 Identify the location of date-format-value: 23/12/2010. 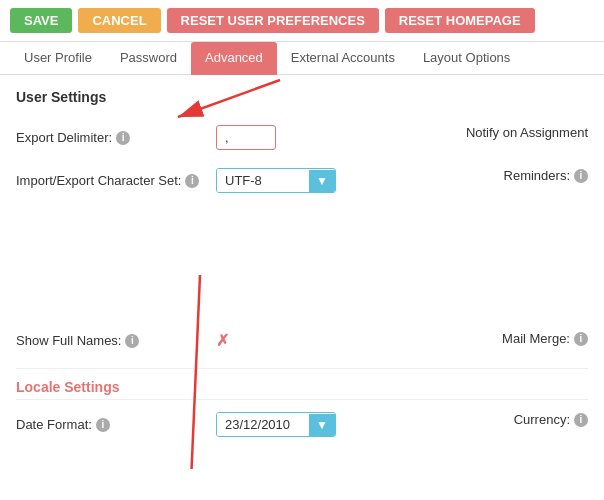
(263, 424).